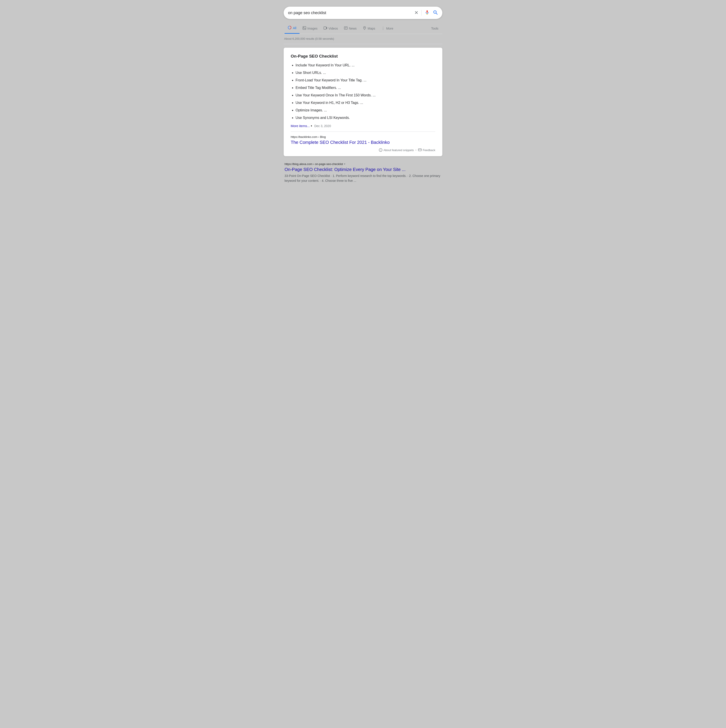  What do you see at coordinates (371, 29) in the screenshot?
I see `tab-maps-label: Maps` at bounding box center [371, 29].